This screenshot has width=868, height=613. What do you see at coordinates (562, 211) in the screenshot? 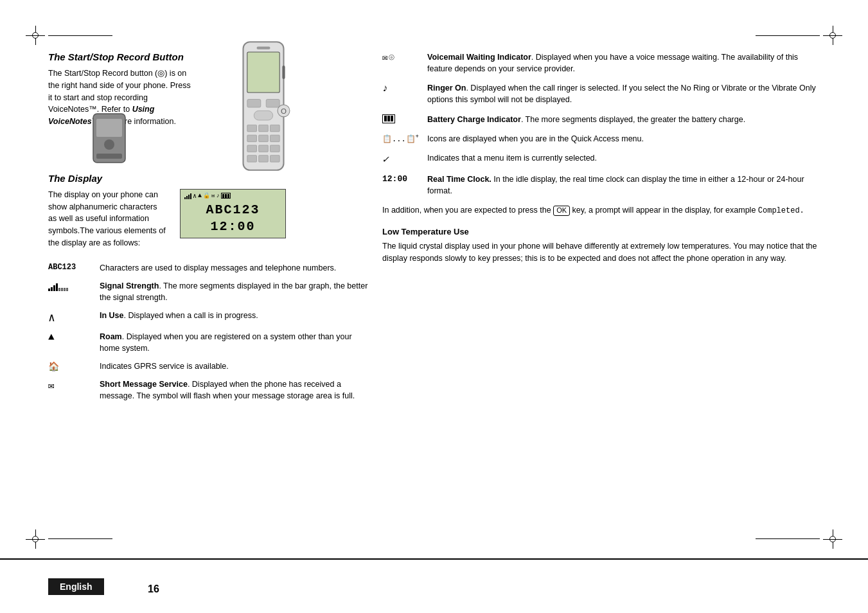
I see `ok-key-badge: OK` at bounding box center [562, 211].